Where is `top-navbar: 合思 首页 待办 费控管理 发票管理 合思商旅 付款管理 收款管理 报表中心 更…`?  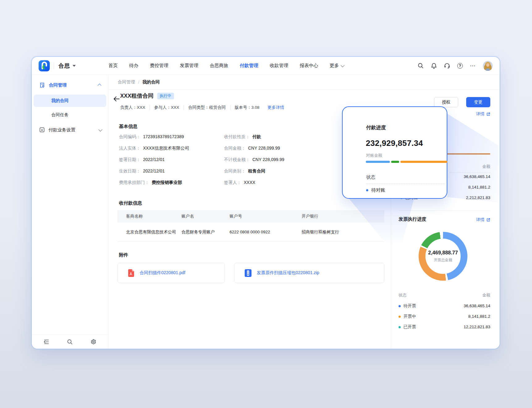 top-navbar: 合思 首页 待办 费控管理 发票管理 合思商旅 付款管理 收款管理 报表中心 更… is located at coordinates (266, 66).